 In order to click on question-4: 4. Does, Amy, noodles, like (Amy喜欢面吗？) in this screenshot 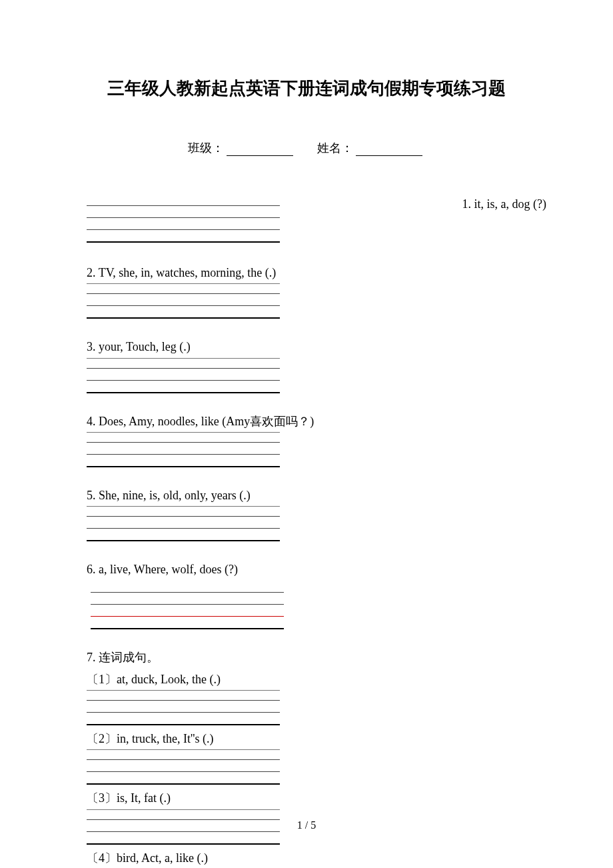, I will do `click(306, 440)`.